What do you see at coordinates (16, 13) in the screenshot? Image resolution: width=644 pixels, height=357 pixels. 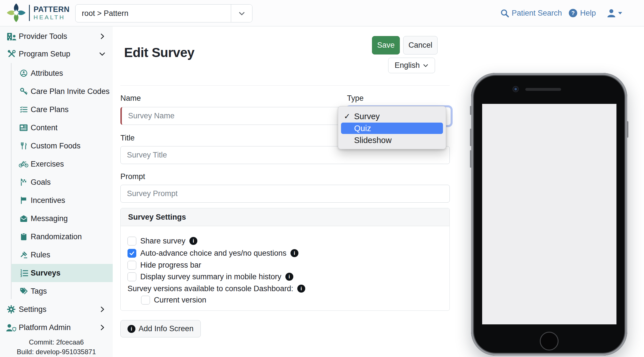 I see `pattern-health-logo-icon` at bounding box center [16, 13].